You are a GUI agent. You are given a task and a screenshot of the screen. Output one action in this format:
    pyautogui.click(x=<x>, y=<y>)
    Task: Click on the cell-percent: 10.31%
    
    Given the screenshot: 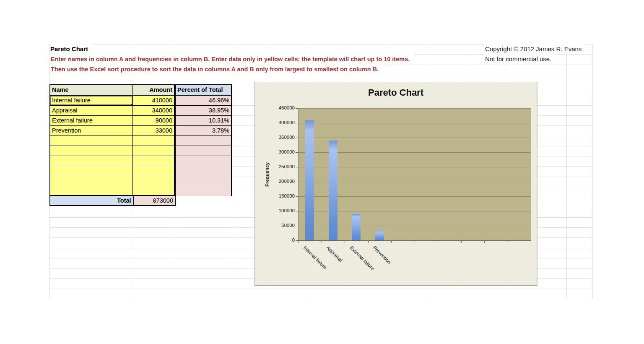 What is the action you would take?
    pyautogui.click(x=203, y=120)
    